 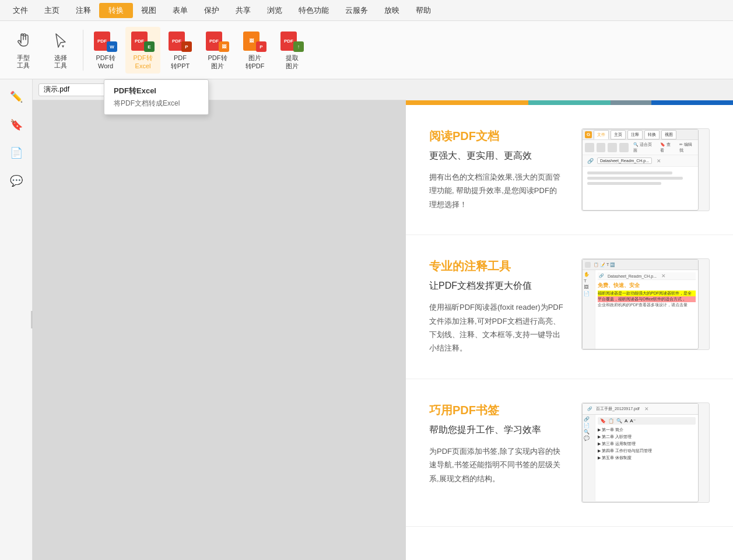 What do you see at coordinates (392, 10) in the screenshot?
I see `menu-present: 放映` at bounding box center [392, 10].